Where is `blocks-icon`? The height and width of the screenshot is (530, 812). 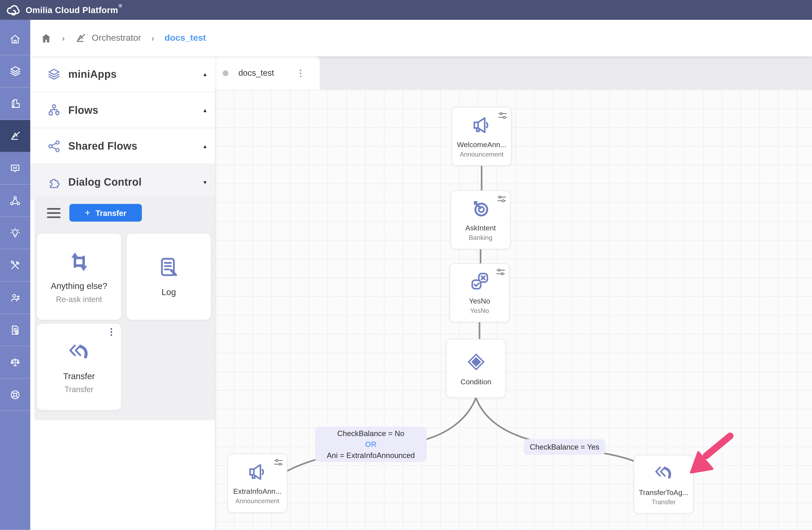
blocks-icon is located at coordinates (15, 104).